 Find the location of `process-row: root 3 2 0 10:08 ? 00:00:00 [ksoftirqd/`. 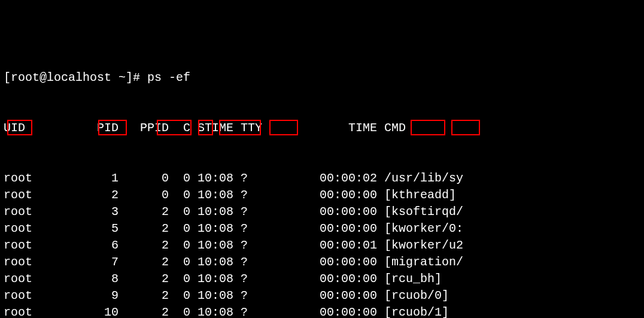

process-row: root 3 2 0 10:08 ? 00:00:00 [ksoftirqd/ is located at coordinates (322, 212).